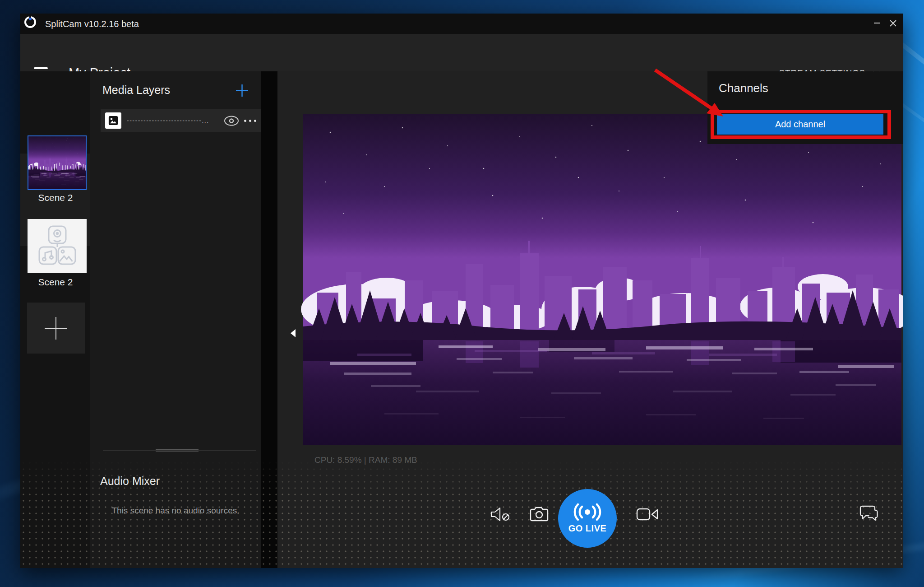 Image resolution: width=924 pixels, height=587 pixels. What do you see at coordinates (647, 514) in the screenshot?
I see `video-camera-icon` at bounding box center [647, 514].